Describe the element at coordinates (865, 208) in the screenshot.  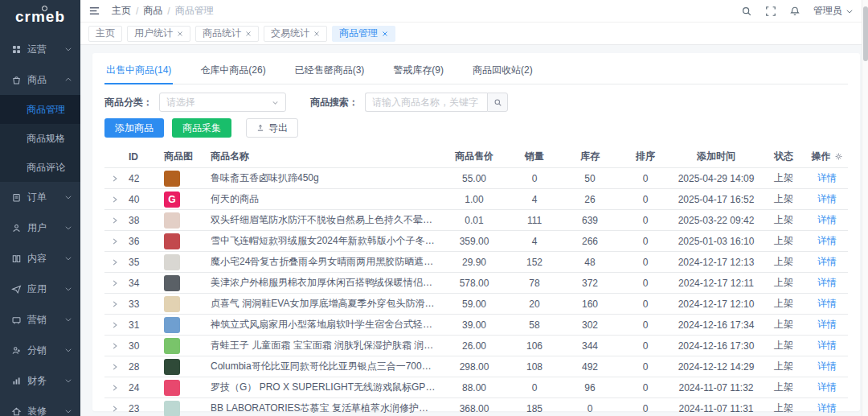
I see `page-scrollbar` at that location.